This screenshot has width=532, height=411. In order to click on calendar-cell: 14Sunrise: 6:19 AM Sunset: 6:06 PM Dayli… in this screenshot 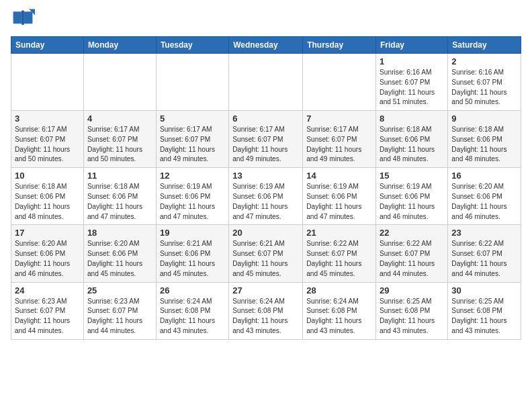, I will do `click(340, 196)`.